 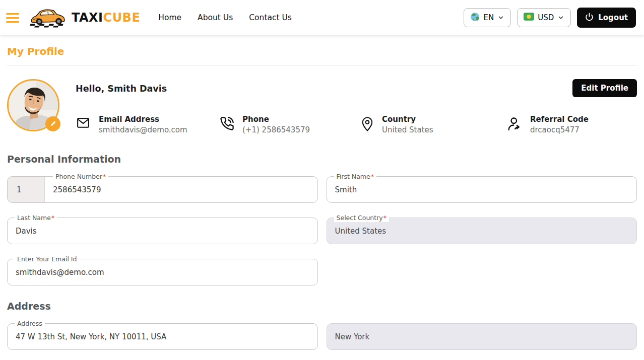 What do you see at coordinates (162, 272) in the screenshot?
I see `email-field: Enter Your Email Id` at bounding box center [162, 272].